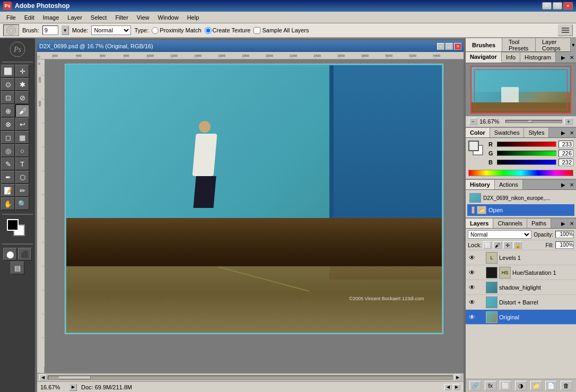 This screenshot has height=392, width=576. What do you see at coordinates (18, 268) in the screenshot?
I see `tool-imageready: ▤` at bounding box center [18, 268].